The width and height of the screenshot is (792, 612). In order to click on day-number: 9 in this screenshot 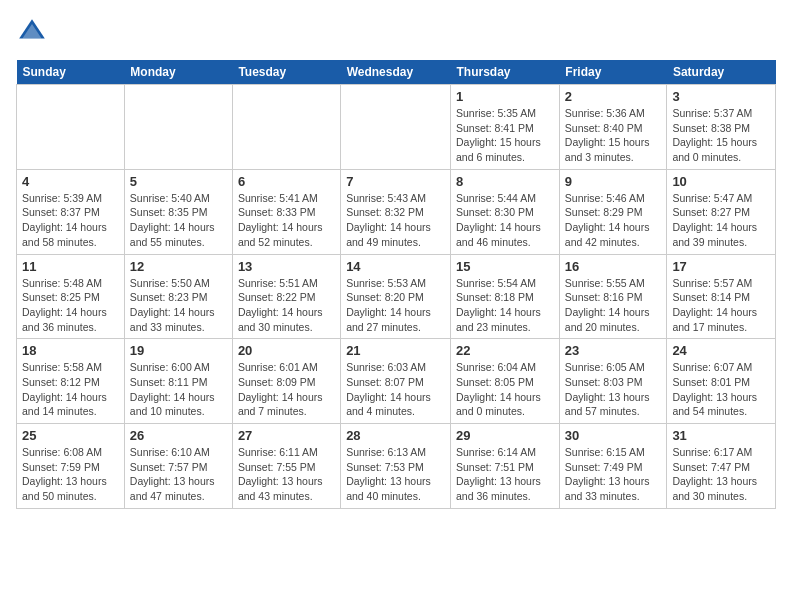, I will do `click(614, 182)`.